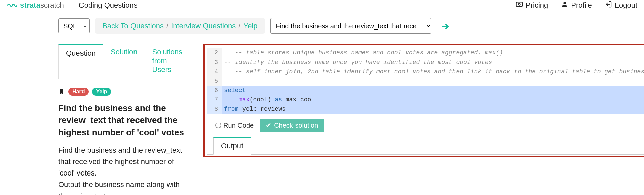 The height and width of the screenshot is (195, 644). I want to click on topbar: stratascratch Coding Questions Pricing P…, so click(322, 6).